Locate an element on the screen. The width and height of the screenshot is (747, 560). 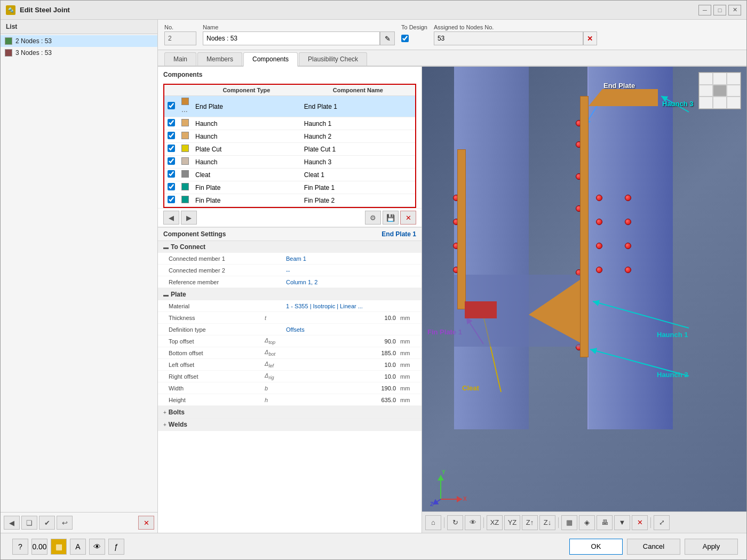
list-item: 2 Nodes : 53 is located at coordinates (79, 41).